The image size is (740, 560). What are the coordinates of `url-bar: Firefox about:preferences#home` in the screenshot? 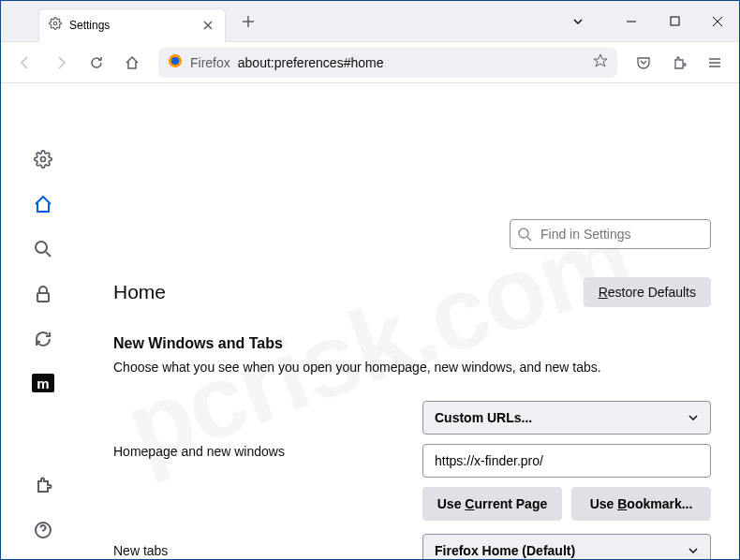 It's located at (388, 63).